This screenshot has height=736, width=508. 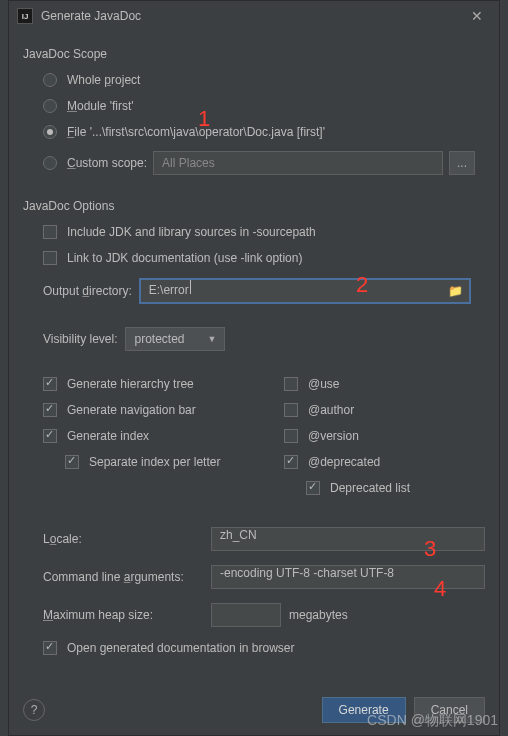 What do you see at coordinates (144, 410) in the screenshot?
I see `gen-nav-checkbox: Generate navigation bar` at bounding box center [144, 410].